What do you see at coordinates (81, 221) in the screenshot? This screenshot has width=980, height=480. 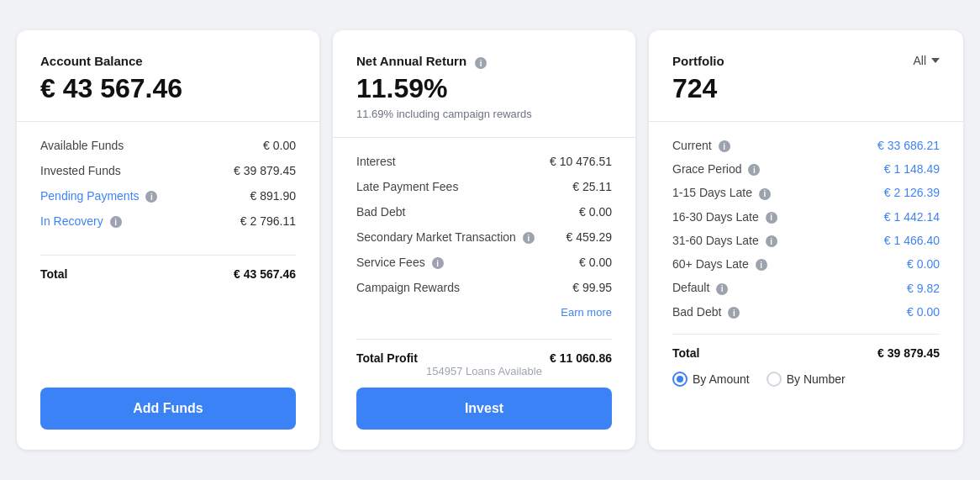 I see `in-recovery-label: In Recovery i` at bounding box center [81, 221].